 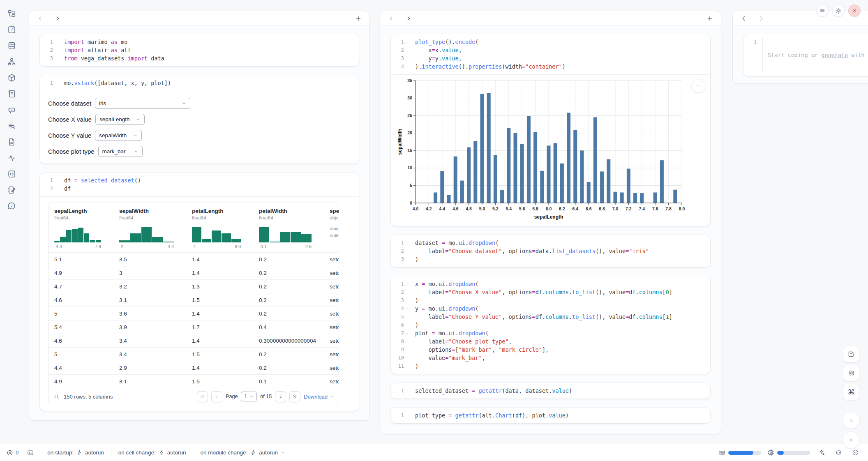 I want to click on error-count-value: 0, so click(x=17, y=453).